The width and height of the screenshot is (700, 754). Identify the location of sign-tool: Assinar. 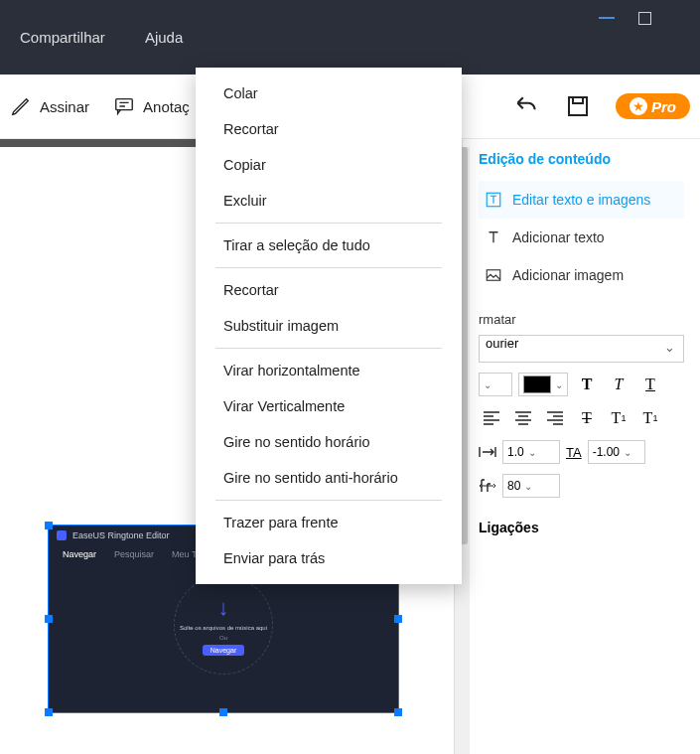
(50, 106).